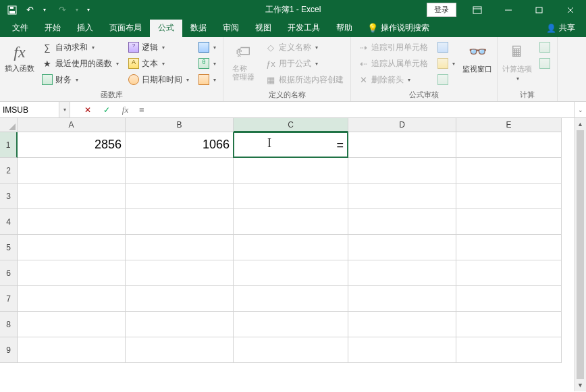 The image size is (586, 392). What do you see at coordinates (72, 196) in the screenshot?
I see `cell-A3` at bounding box center [72, 196].